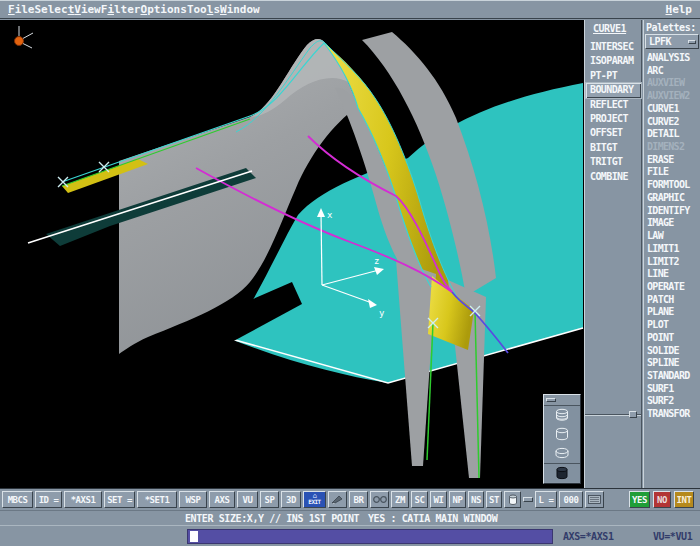 The height and width of the screenshot is (546, 700). What do you see at coordinates (562, 439) in the screenshot?
I see `overlay-mini-panel` at bounding box center [562, 439].